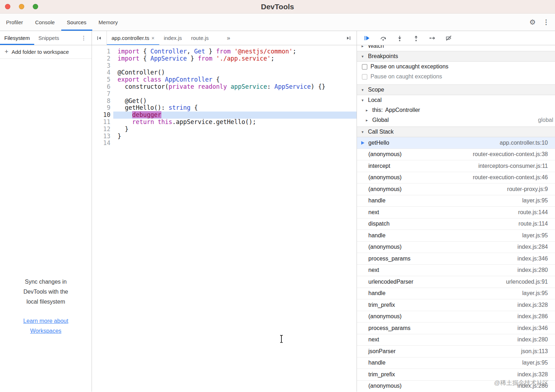  What do you see at coordinates (456, 225) in the screenshot?
I see `call-stack-frame: dispatchroute.js:114` at bounding box center [456, 225].